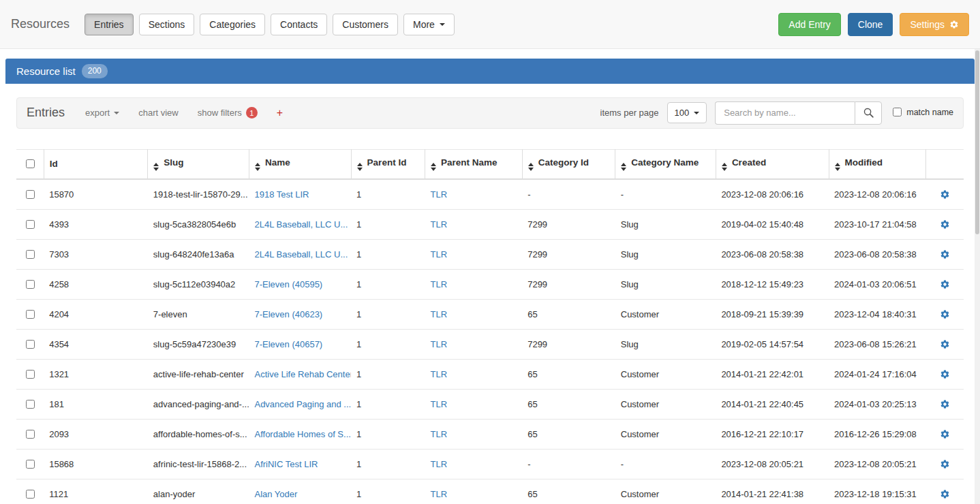 This screenshot has height=504, width=980. What do you see at coordinates (977, 277) in the screenshot?
I see `page-scrollbar` at bounding box center [977, 277].